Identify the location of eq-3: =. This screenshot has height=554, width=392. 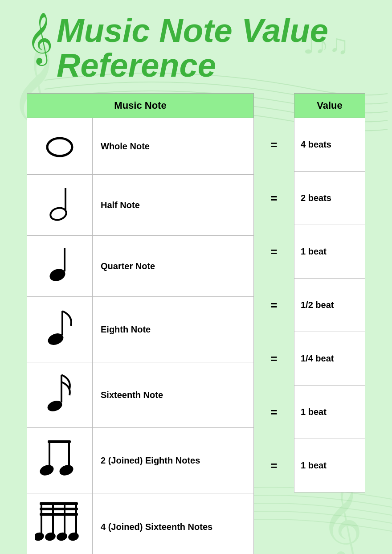
(274, 252).